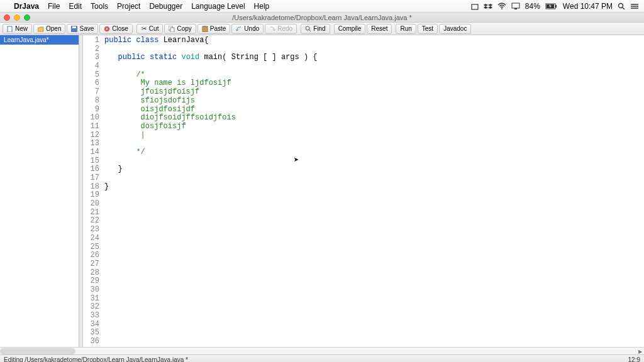 Image resolution: width=644 pixels, height=362 pixels. What do you see at coordinates (315, 29) in the screenshot?
I see `find-button: Find` at bounding box center [315, 29].